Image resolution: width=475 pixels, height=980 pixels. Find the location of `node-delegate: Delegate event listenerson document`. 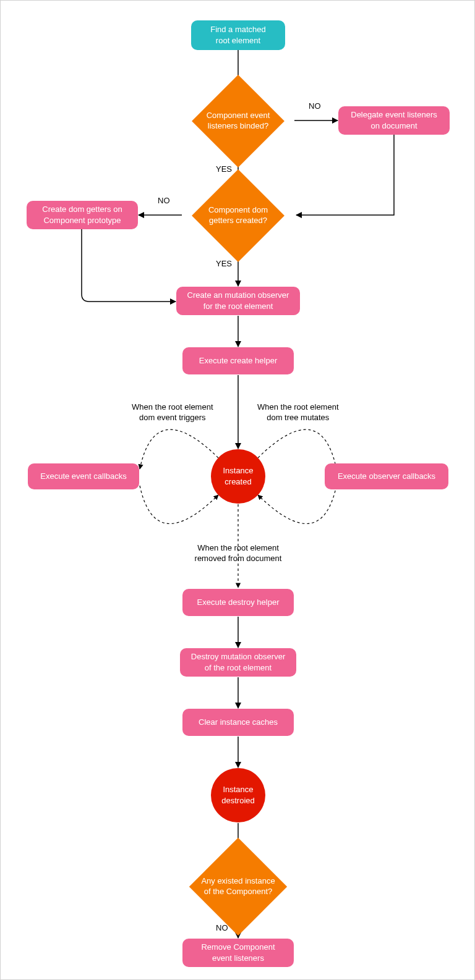

node-delegate: Delegate event listenerson document is located at coordinates (394, 120).